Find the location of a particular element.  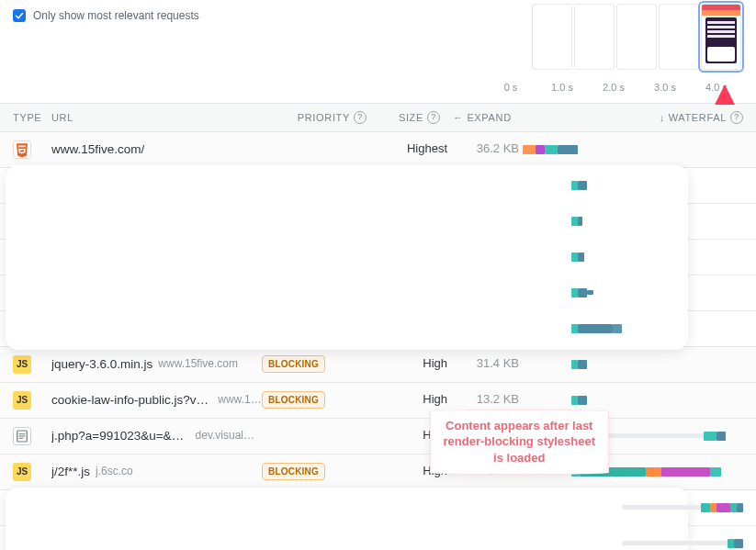

checkbox-label: Only show most relevant requests is located at coordinates (116, 17).